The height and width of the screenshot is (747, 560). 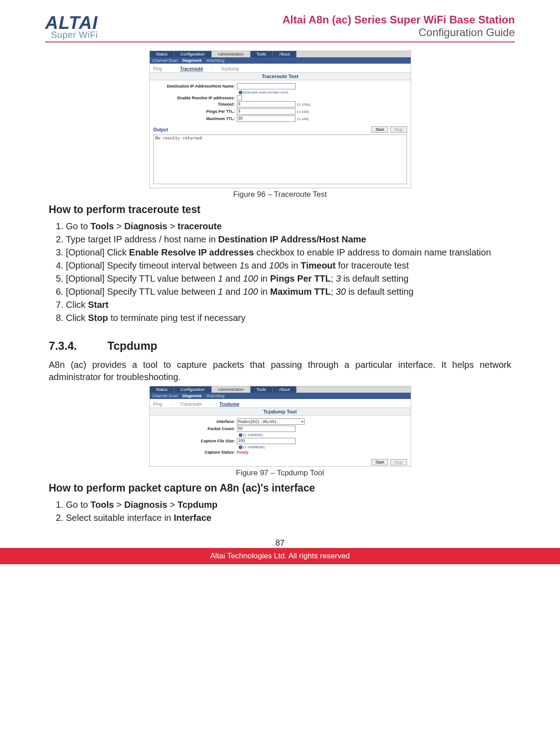 I want to click on logo-main: ALTAI, so click(x=71, y=23).